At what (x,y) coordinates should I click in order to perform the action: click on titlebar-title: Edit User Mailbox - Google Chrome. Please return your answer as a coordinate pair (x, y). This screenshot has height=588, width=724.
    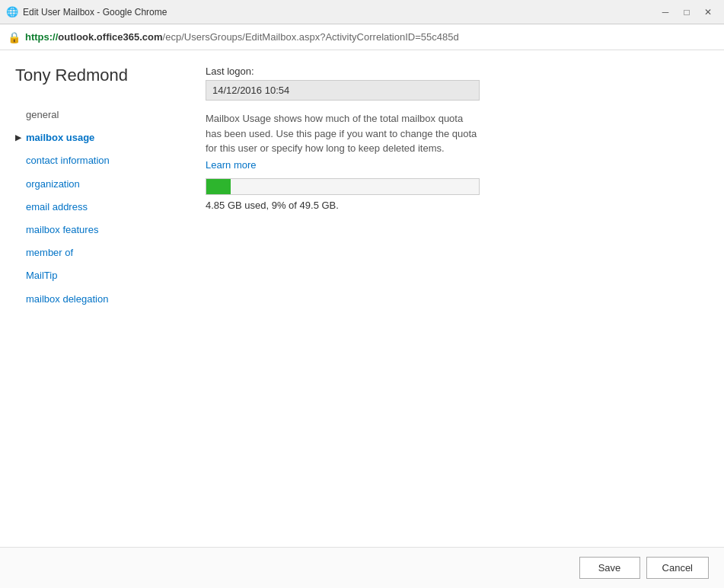
    Looking at the image, I should click on (94, 12).